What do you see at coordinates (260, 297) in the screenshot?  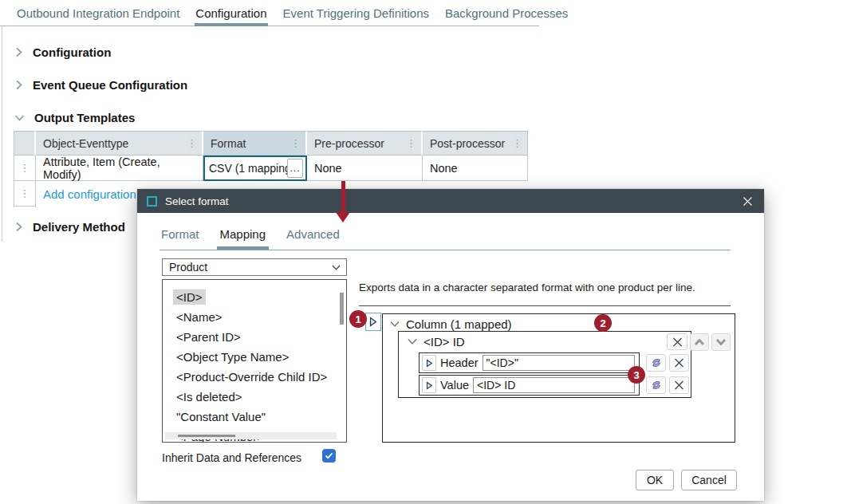 I see `field-list-item: <ID>` at bounding box center [260, 297].